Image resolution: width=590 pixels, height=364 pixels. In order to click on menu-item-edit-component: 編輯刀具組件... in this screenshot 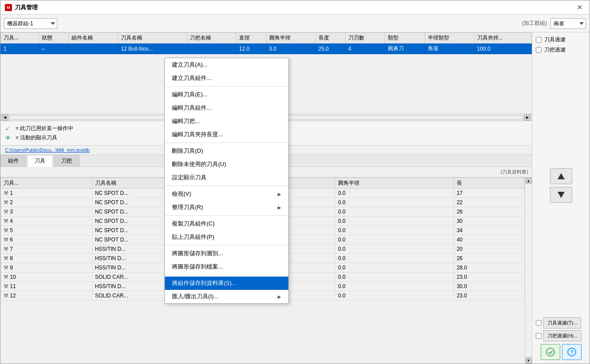, I will do `click(227, 108)`.